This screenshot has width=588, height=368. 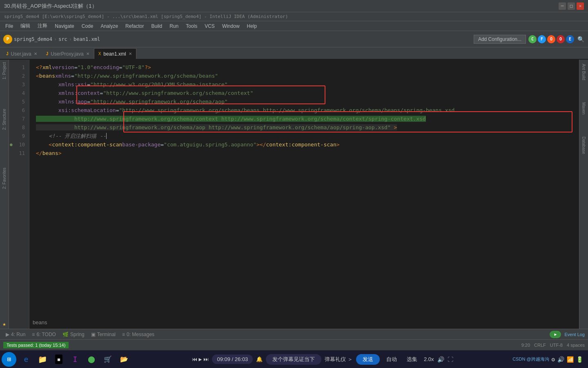 What do you see at coordinates (26, 359) in the screenshot?
I see `taskbar-app-ie: e` at bounding box center [26, 359].